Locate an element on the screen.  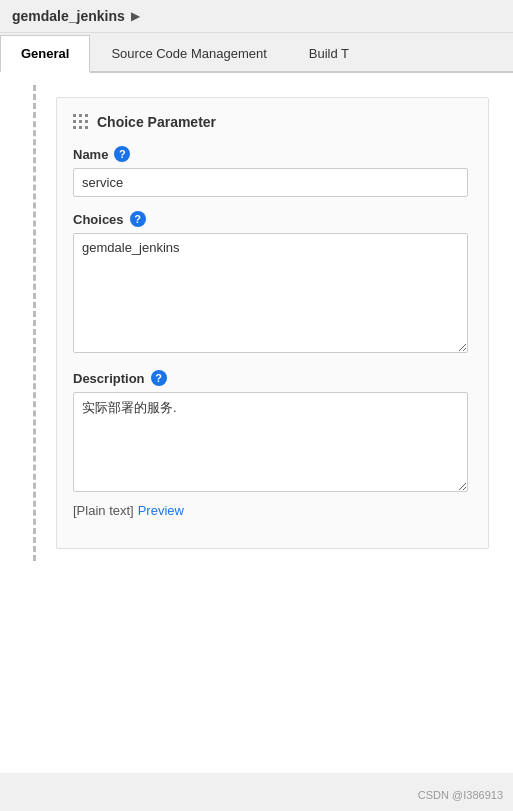
tab-general: General is located at coordinates (45, 54).